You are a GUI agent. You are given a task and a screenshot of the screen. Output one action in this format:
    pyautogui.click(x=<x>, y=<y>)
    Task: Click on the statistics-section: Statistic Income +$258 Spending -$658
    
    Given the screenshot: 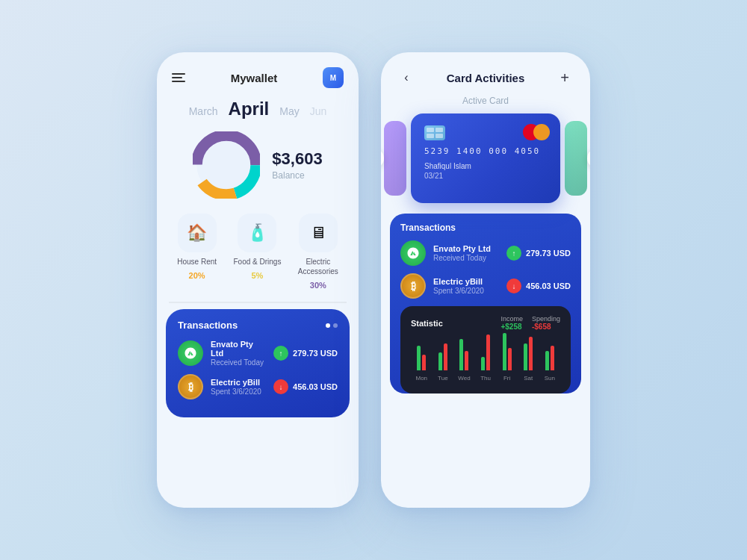 What is the action you would take?
    pyautogui.click(x=486, y=349)
    